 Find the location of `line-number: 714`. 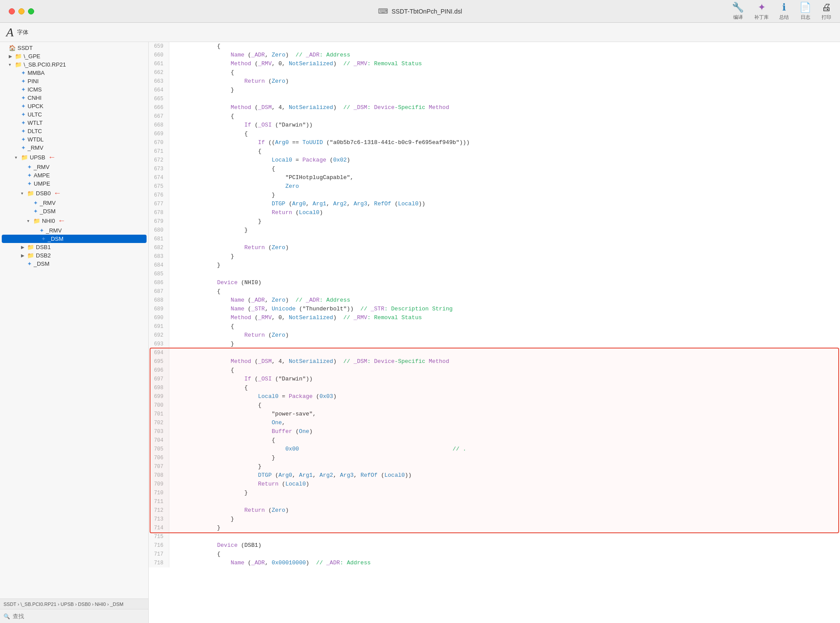

line-number: 714 is located at coordinates (159, 528).